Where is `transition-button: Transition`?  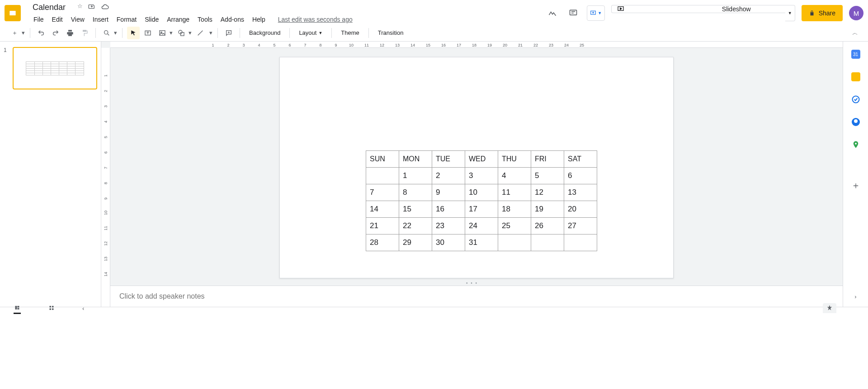 transition-button: Transition is located at coordinates (391, 33).